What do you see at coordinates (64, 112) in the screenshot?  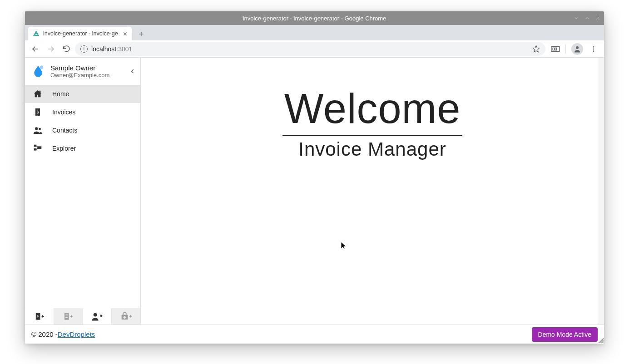 I see `sidebar-item-label: Invoices` at bounding box center [64, 112].